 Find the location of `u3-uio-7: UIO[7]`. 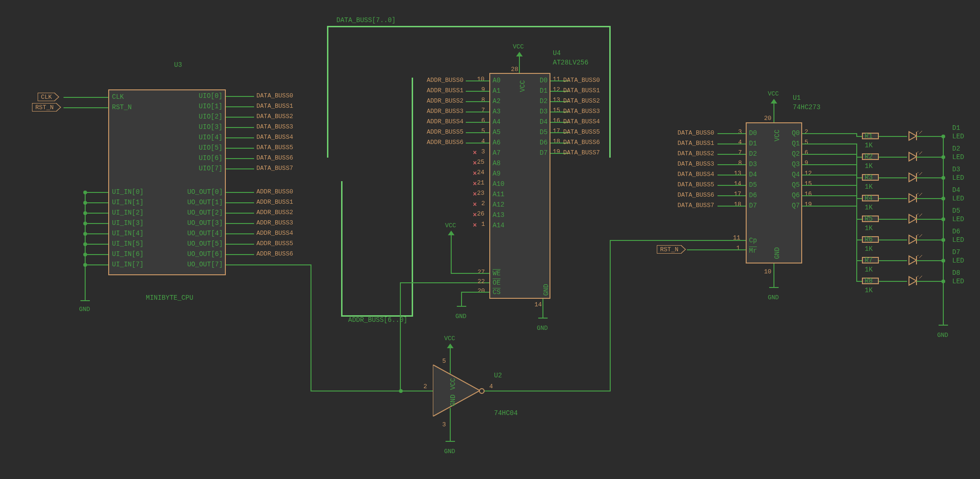

u3-uio-7: UIO[7] is located at coordinates (210, 168).